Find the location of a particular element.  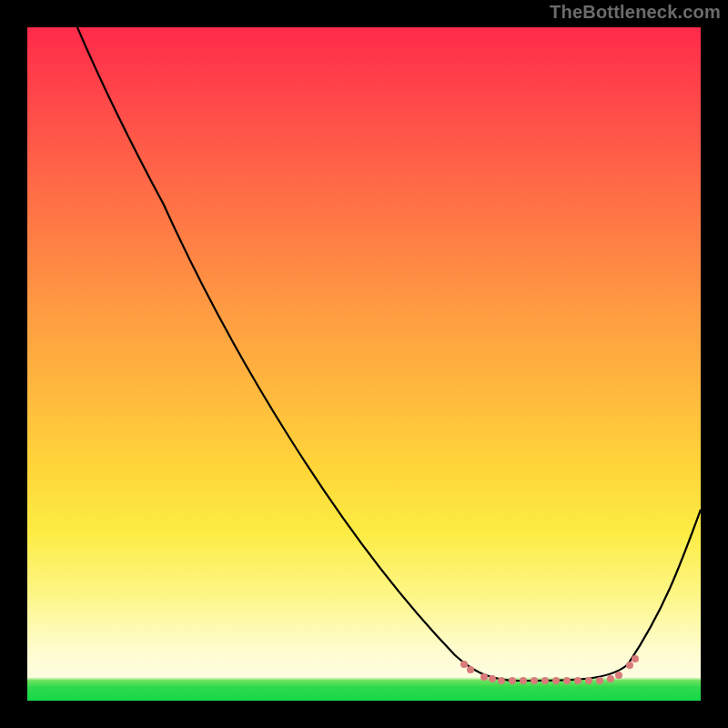

watermark-text: TheBottleneck.com is located at coordinates (635, 13).